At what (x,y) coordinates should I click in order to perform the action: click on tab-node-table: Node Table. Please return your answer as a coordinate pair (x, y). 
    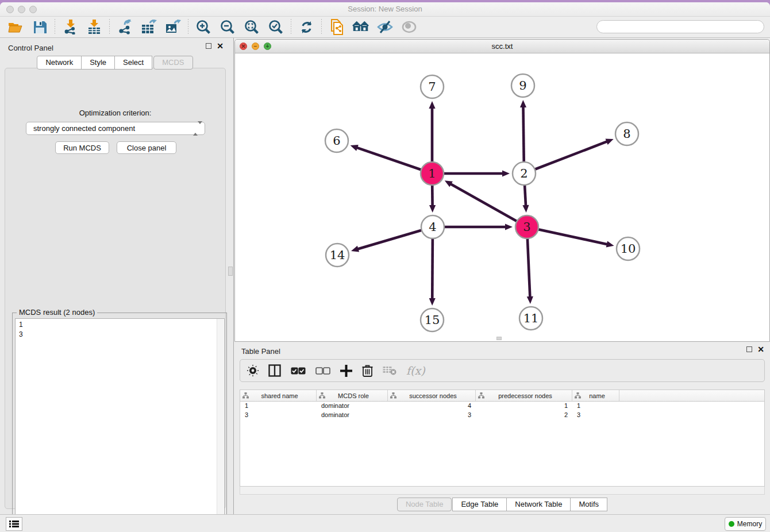
    Looking at the image, I should click on (425, 504).